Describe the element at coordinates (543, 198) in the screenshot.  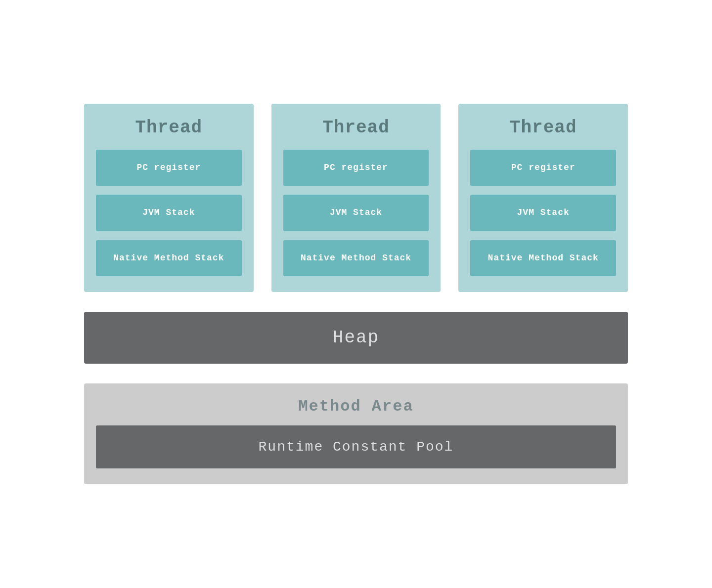
I see `thread-box-3: Thread PC register JVM Stack Native Meth…` at that location.